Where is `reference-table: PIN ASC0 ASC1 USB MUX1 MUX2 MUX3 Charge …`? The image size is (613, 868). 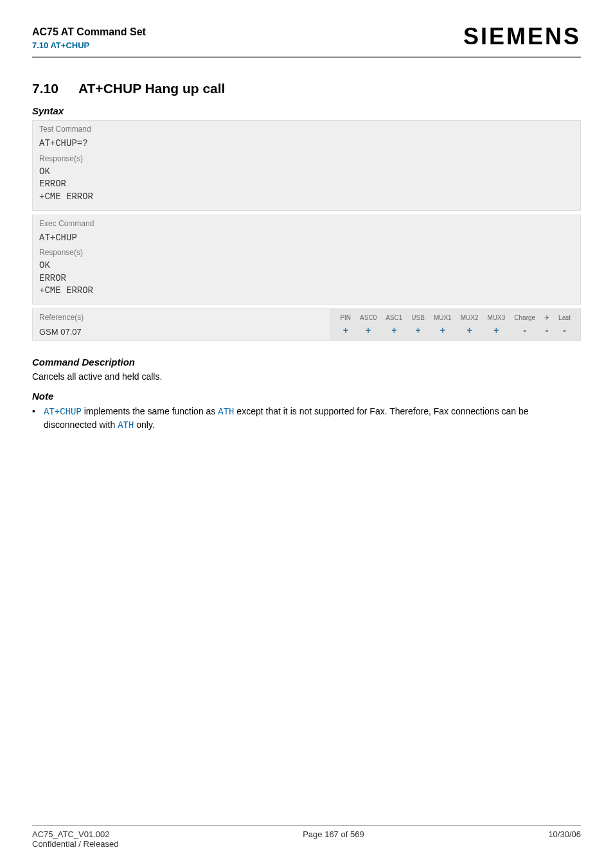 reference-table: PIN ASC0 ASC1 USB MUX1 MUX2 MUX3 Charge … is located at coordinates (455, 324).